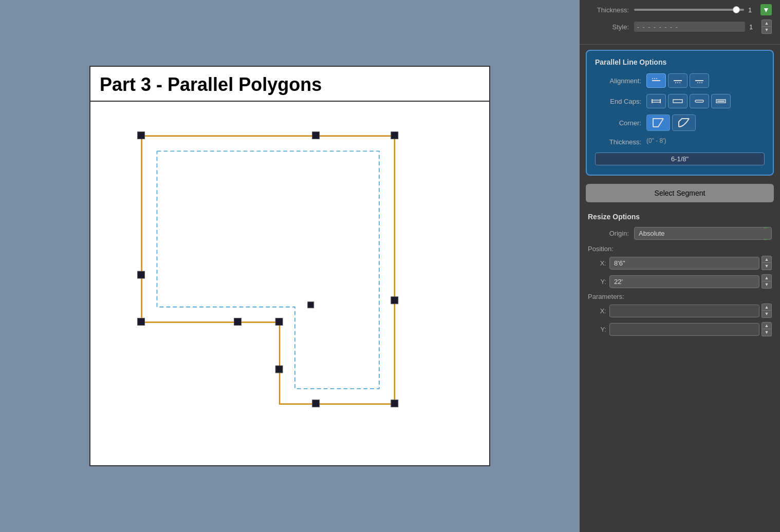 This screenshot has height=532, width=780. What do you see at coordinates (680, 314) in the screenshot?
I see `parameters-section: Parameters: X: ▲ ▼ Y: ▲` at bounding box center [680, 314].